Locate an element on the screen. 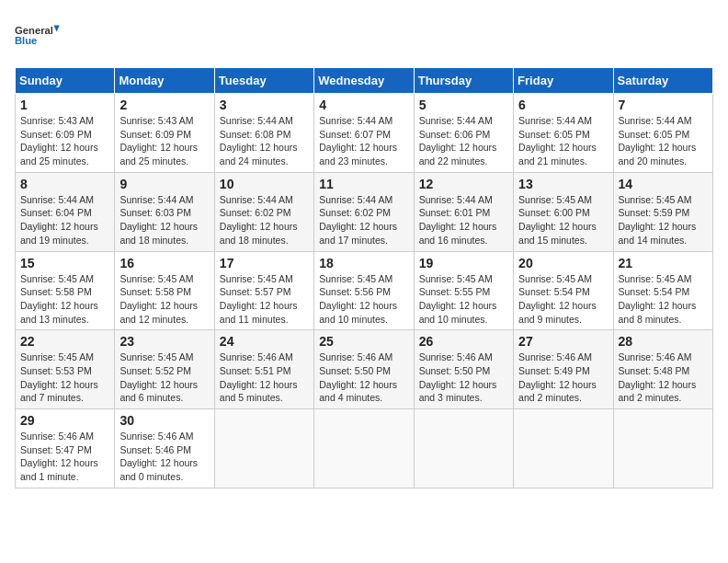  calendar-week-2: 8Sunrise: 5:44 AMSunset: 6:04 PMDaylight… is located at coordinates (364, 212).